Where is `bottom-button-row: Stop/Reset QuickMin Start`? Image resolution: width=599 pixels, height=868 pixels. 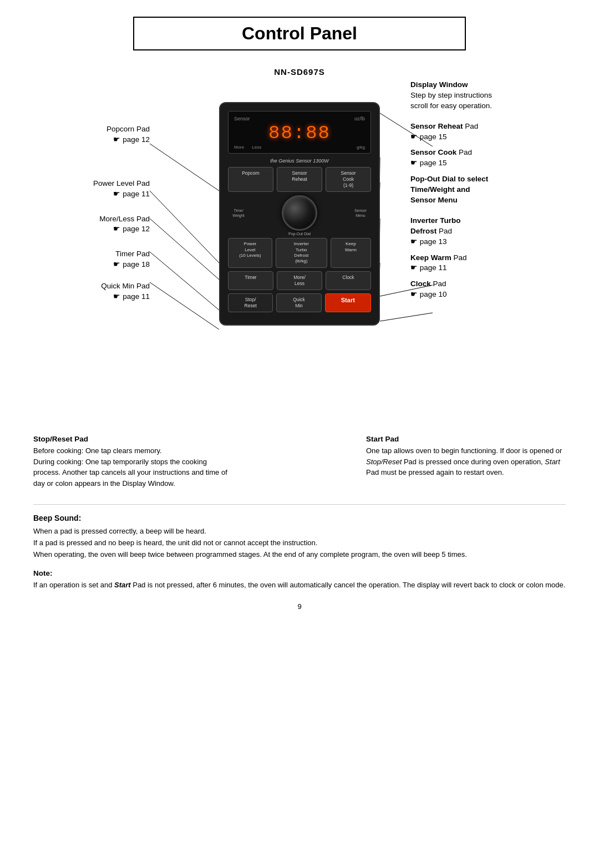 bottom-button-row: Stop/Reset QuickMin Start is located at coordinates (300, 303).